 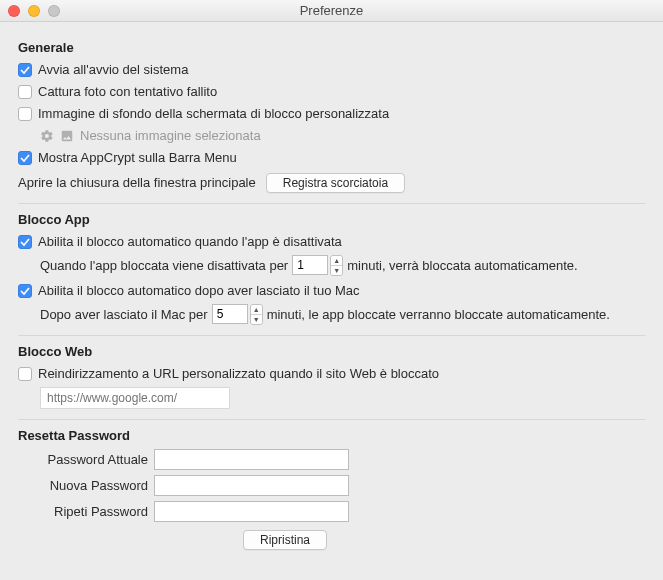 I want to click on label-custom-lock-image: Immagine di sfondo della schermata di bl…, so click(x=214, y=114).